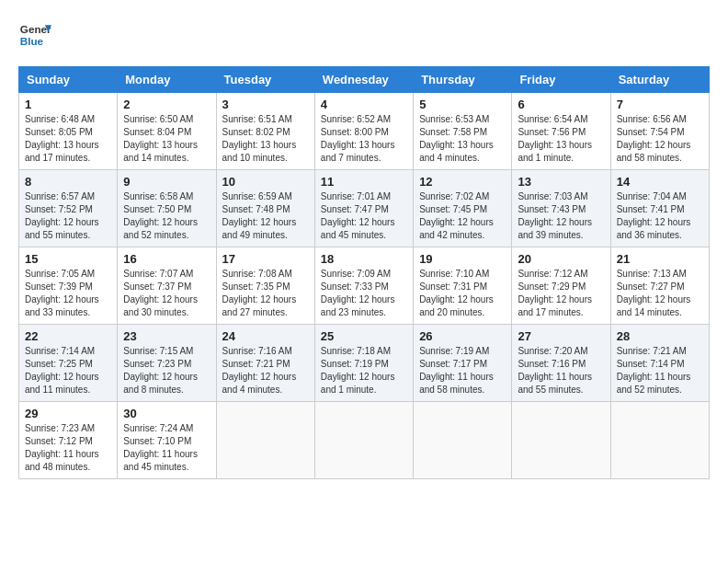  What do you see at coordinates (462, 139) in the screenshot?
I see `day-info: Sunrise: 6:53 AM Sunset: 7:58 PM Dayligh…` at bounding box center [462, 139].